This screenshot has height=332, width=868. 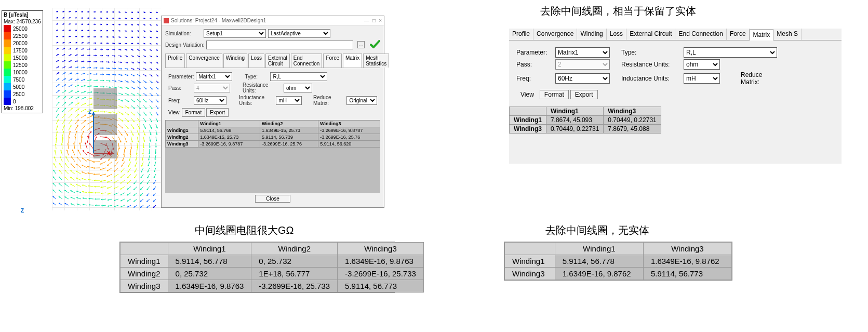 What do you see at coordinates (380, 21) in the screenshot?
I see `window-close-icon: ×` at bounding box center [380, 21].